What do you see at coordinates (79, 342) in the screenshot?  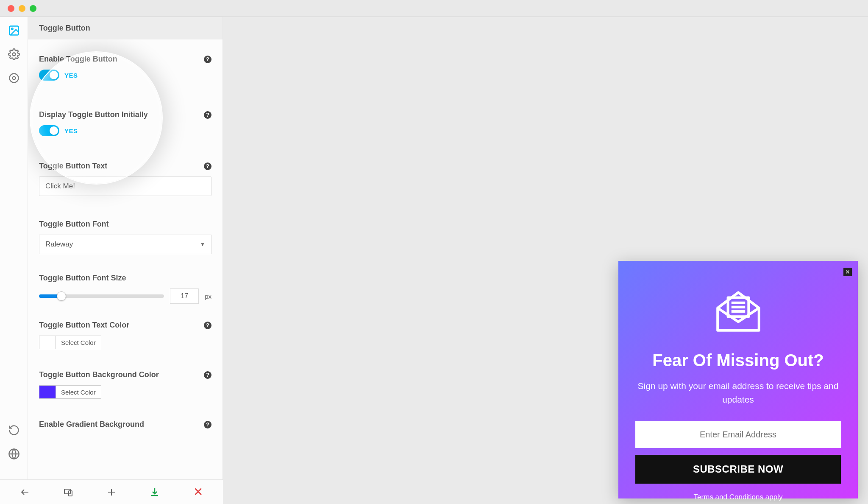 I see `text-color-button: Select Color` at bounding box center [79, 342].